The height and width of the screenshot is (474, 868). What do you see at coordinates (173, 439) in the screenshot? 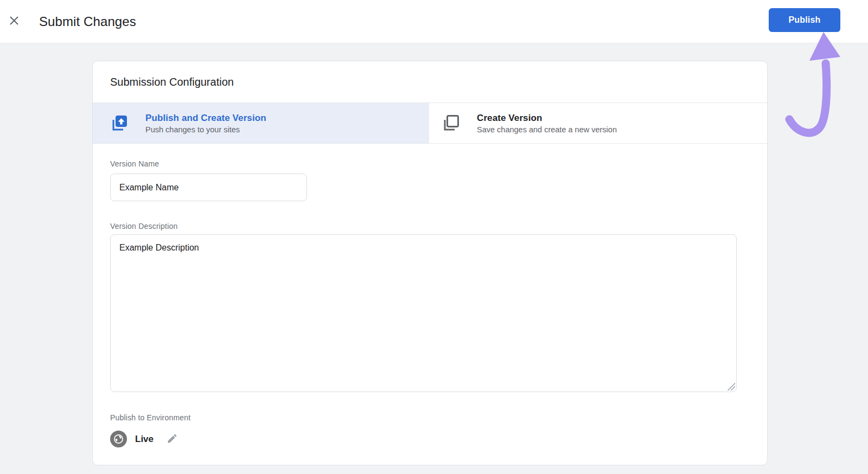
I see `edit-pencil-icon` at bounding box center [173, 439].